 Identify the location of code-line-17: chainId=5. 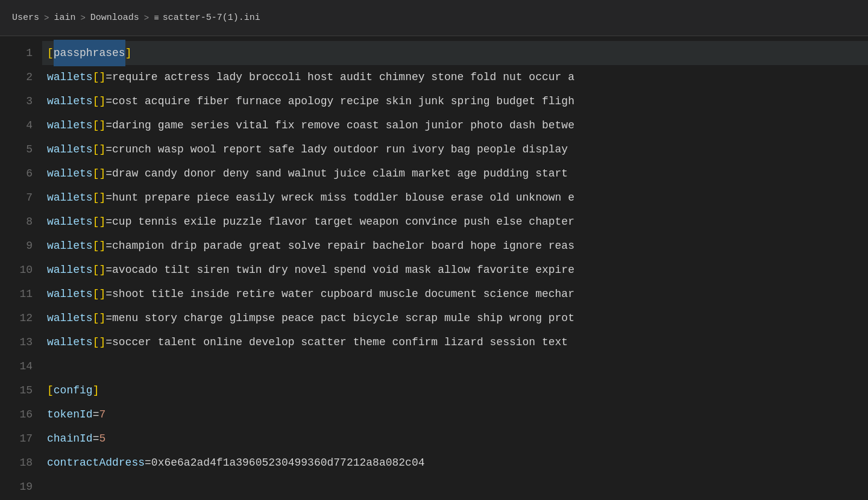
(455, 439).